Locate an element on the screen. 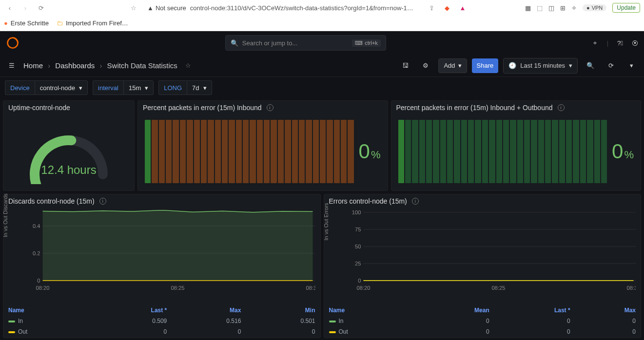  brave-rewards-icon: ▲ is located at coordinates (463, 8).